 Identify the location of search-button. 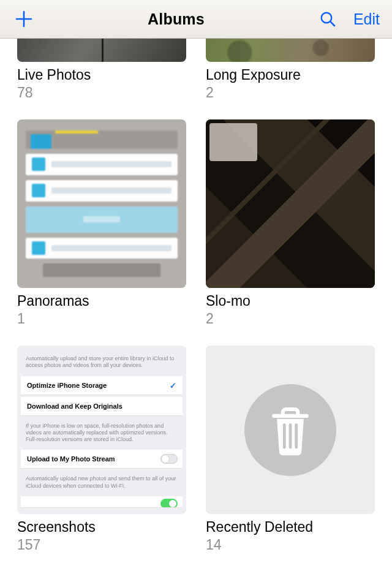
(328, 19).